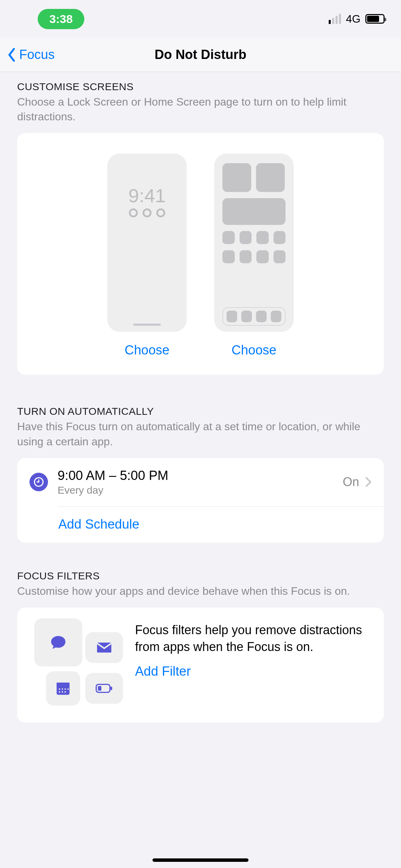  I want to click on page-title: Do Not Disturb, so click(200, 55).